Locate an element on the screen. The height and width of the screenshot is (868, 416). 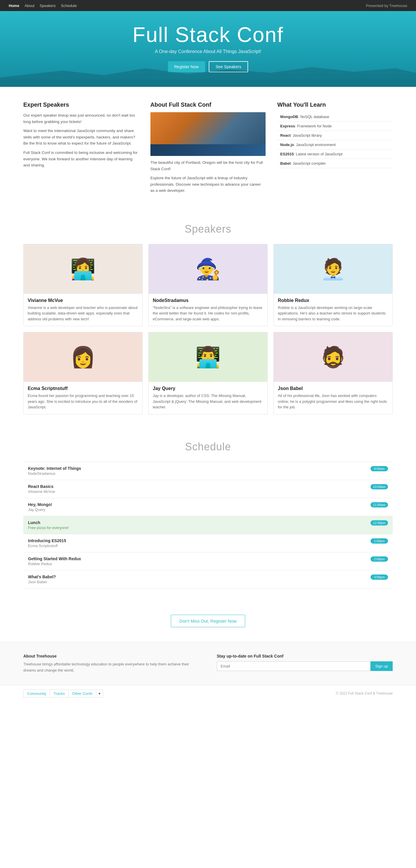
speaker-name: Jay Query is located at coordinates (208, 389).